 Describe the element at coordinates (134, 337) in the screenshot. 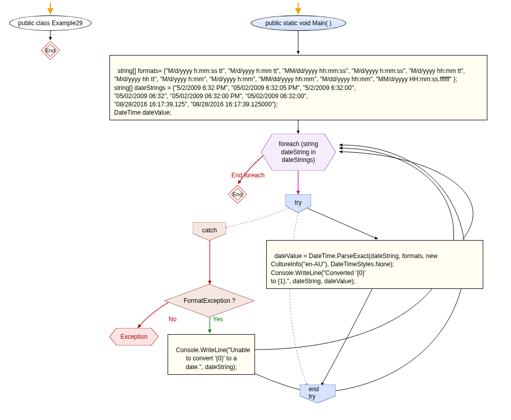

I see `exception-node: Exception` at that location.